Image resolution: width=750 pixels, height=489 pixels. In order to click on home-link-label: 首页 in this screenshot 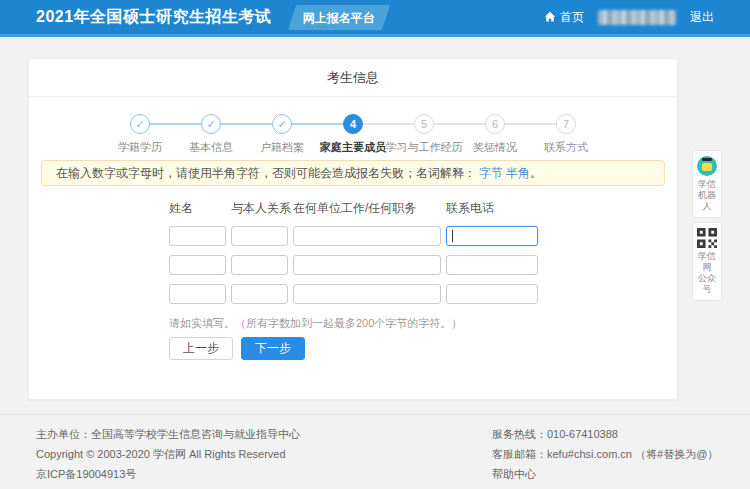, I will do `click(572, 18)`.